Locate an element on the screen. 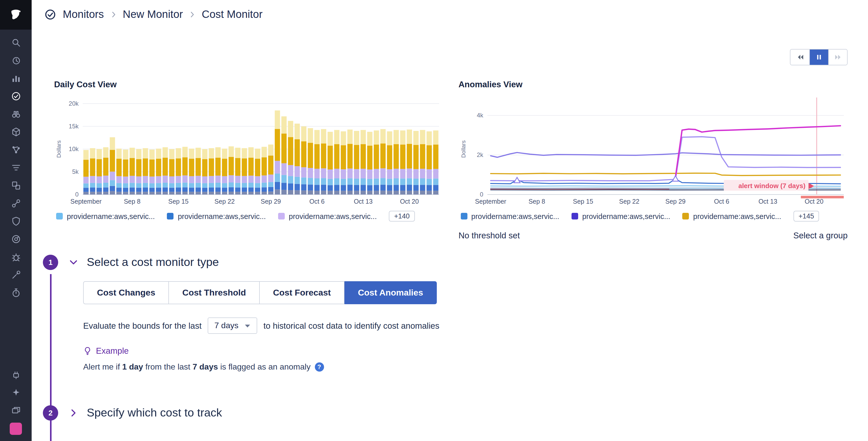 This screenshot has width=868, height=441. ai-icon is located at coordinates (16, 392).